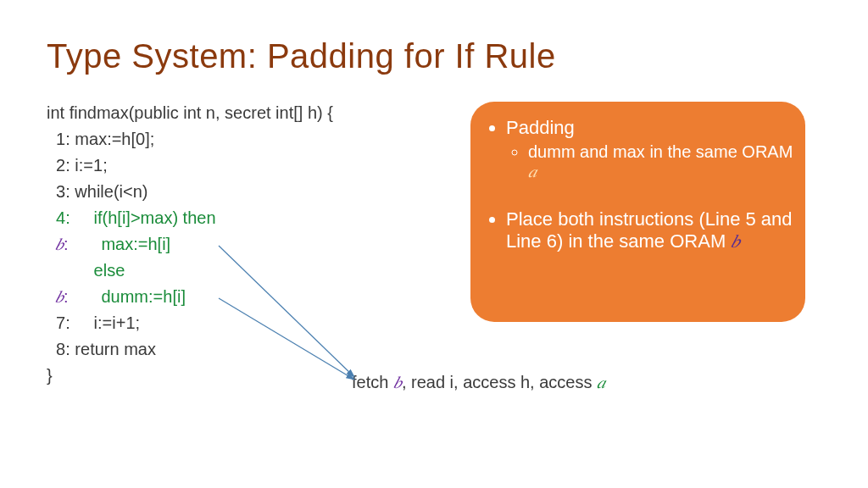  What do you see at coordinates (651, 149) in the screenshot?
I see `box-item-padding: Padding dumm and max in the same ORAM 𝑎` at bounding box center [651, 149].